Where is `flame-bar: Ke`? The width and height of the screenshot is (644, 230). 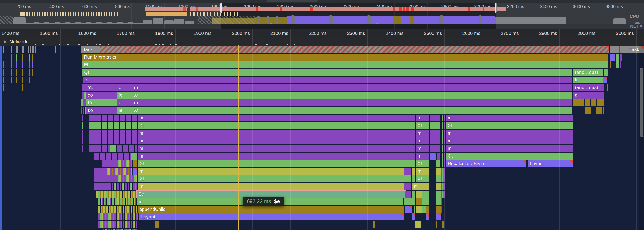
flame-bar: Ke is located at coordinates (101, 103).